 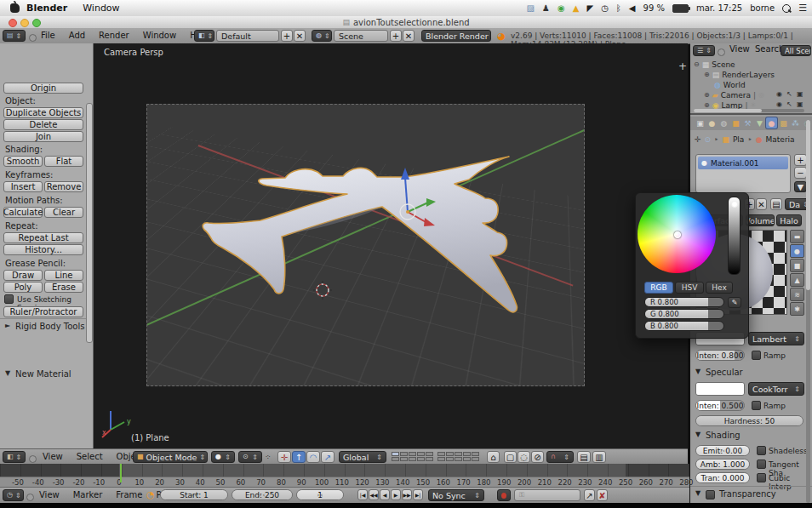 What do you see at coordinates (287, 36) in the screenshot?
I see `add-layout-button: +` at bounding box center [287, 36].